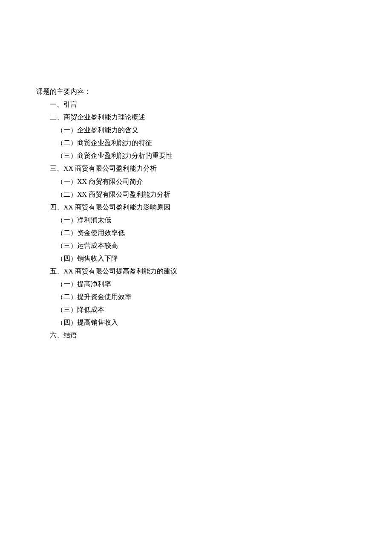 Image resolution: width=392 pixels, height=555 pixels. I want to click on outline-item: 二、商贸企业盈利能力理论概述, so click(203, 117).